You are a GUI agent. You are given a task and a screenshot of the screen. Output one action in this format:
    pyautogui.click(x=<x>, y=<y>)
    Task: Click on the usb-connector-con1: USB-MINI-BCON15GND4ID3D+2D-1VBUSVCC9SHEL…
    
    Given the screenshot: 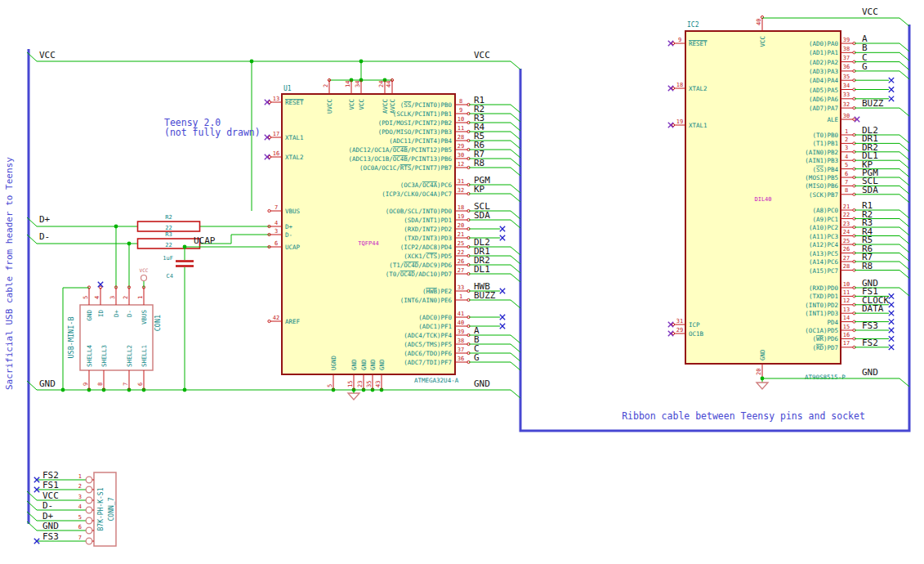 What is the action you would take?
    pyautogui.click(x=113, y=329)
    